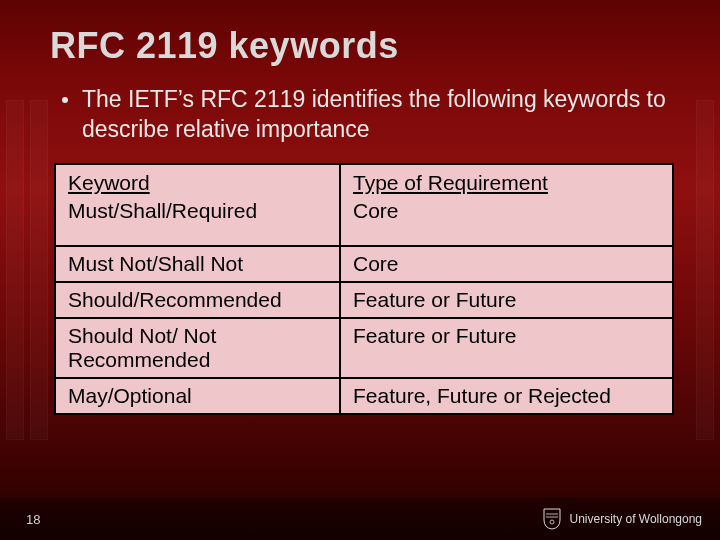 The height and width of the screenshot is (540, 720). I want to click on table-header-type: Type of Requirement, so click(506, 182).